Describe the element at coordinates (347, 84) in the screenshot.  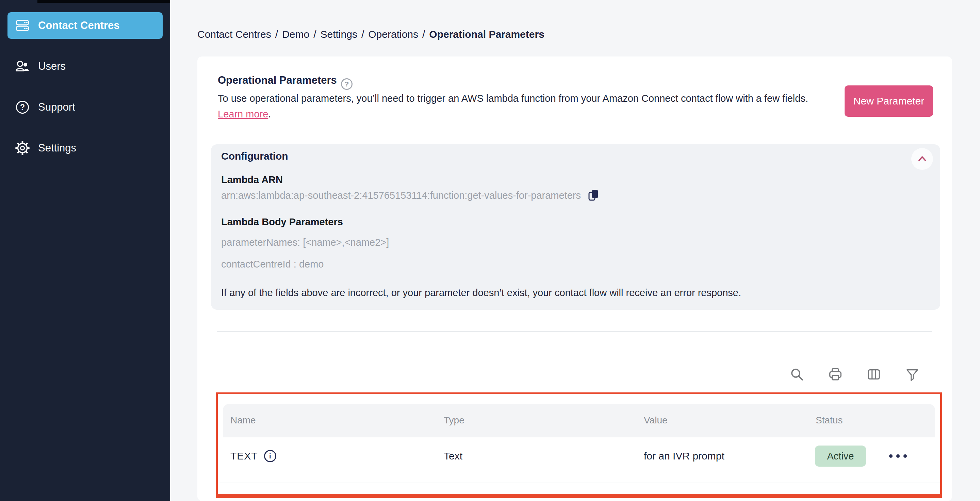
I see `help-icon: ?` at that location.